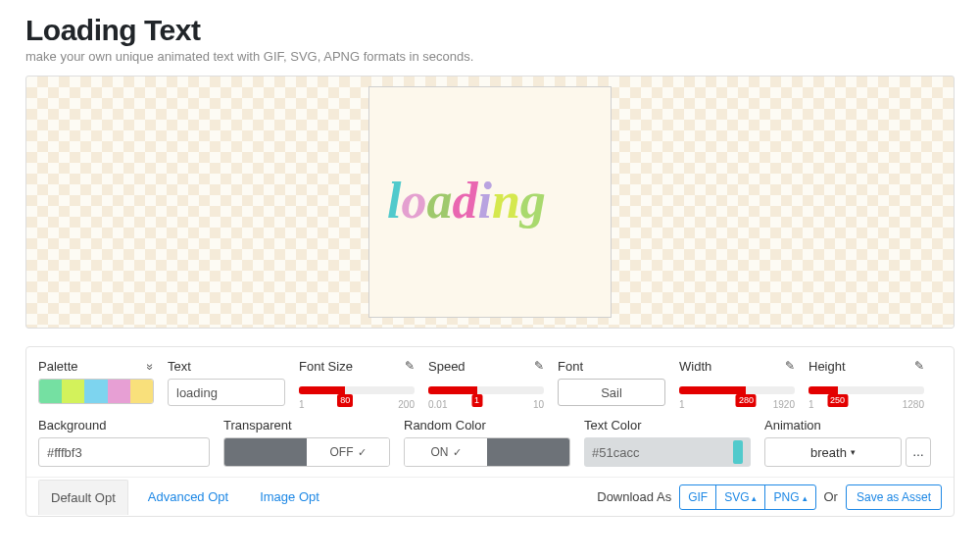 Image resolution: width=980 pixels, height=560 pixels. What do you see at coordinates (406, 404) in the screenshot?
I see `slider-max: 200` at bounding box center [406, 404].